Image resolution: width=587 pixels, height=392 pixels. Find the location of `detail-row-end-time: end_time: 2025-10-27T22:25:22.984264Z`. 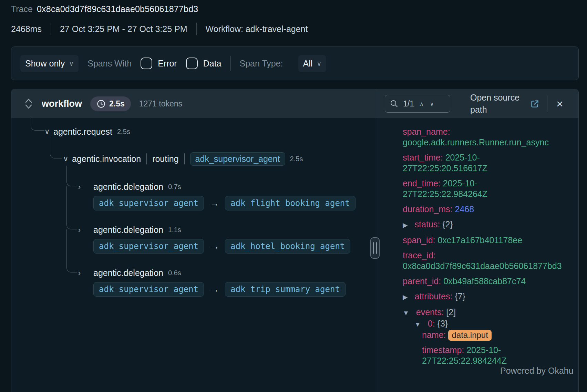

detail-row-end-time: end_time: 2025-10-27T22:25:22.984264Z is located at coordinates (479, 189).